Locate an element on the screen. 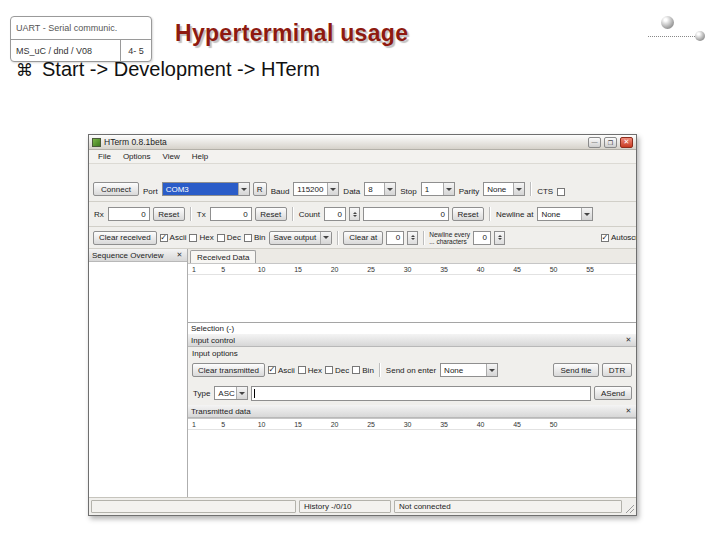  sequence-overview-body is located at coordinates (138, 380).